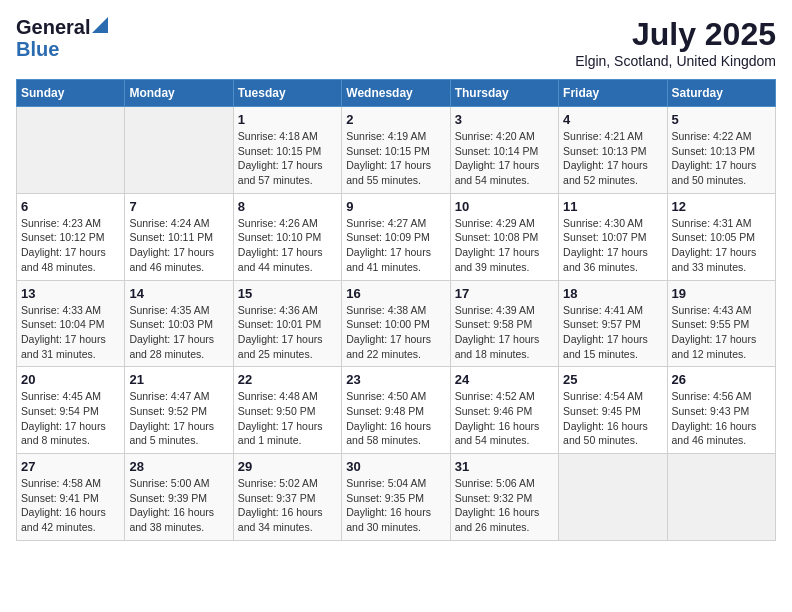  What do you see at coordinates (70, 206) in the screenshot?
I see `day-number: 6` at bounding box center [70, 206].